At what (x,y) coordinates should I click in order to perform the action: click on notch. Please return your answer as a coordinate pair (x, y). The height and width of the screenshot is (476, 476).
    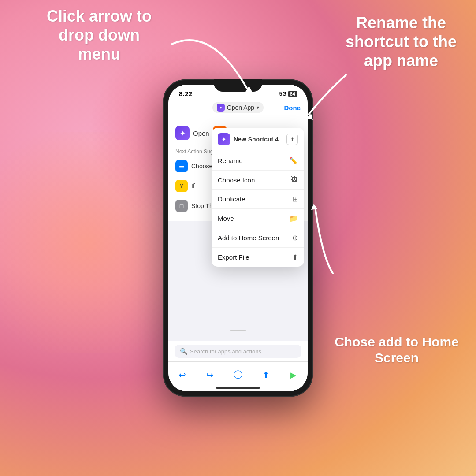
    Looking at the image, I should click on (238, 86).